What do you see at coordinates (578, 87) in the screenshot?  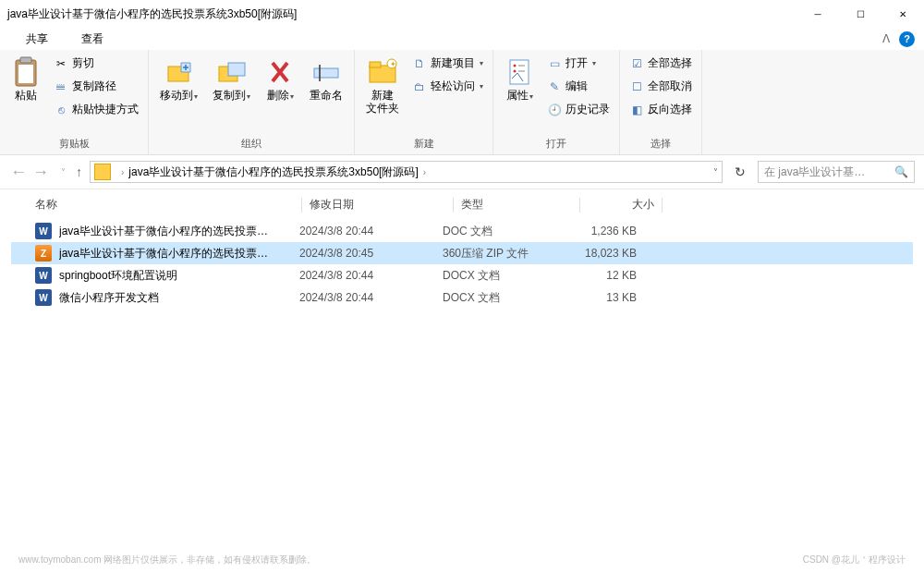 I see `edit-button: ✎编辑` at bounding box center [578, 87].